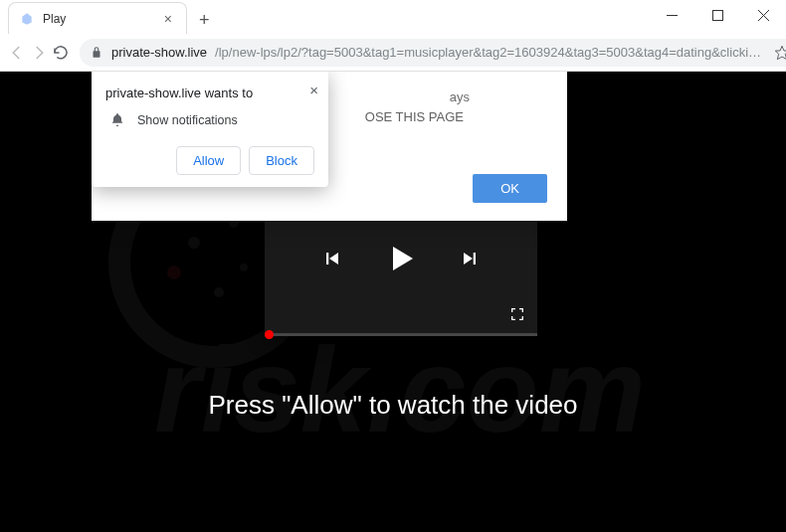 Image resolution: width=786 pixels, height=532 pixels. What do you see at coordinates (393, 53) in the screenshot?
I see `address-bar: private-show.live /lp/new-lps/lp2/?tag=5…` at bounding box center [393, 53].